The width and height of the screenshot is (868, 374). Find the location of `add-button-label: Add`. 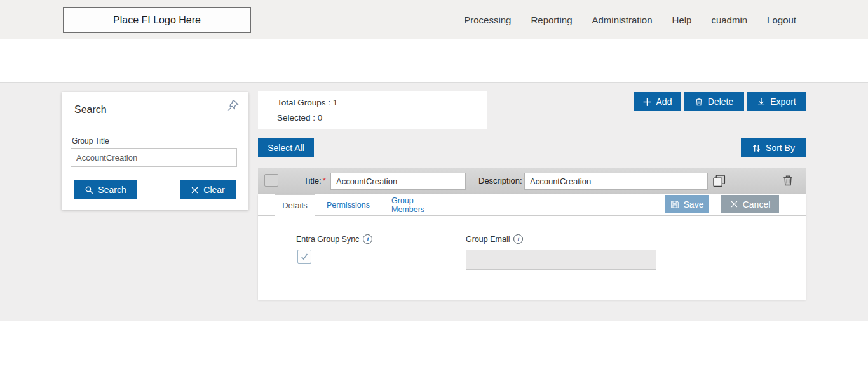

add-button-label: Add is located at coordinates (665, 102).